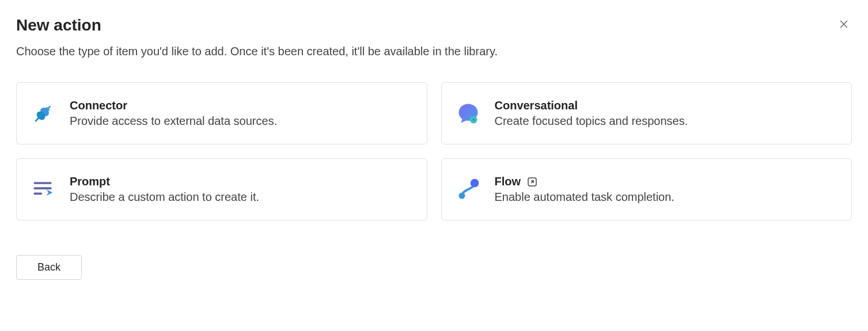 Image resolution: width=868 pixels, height=331 pixels. Describe the element at coordinates (592, 121) in the screenshot. I see `card-conversational-desc: Create focused topics and responses.` at that location.